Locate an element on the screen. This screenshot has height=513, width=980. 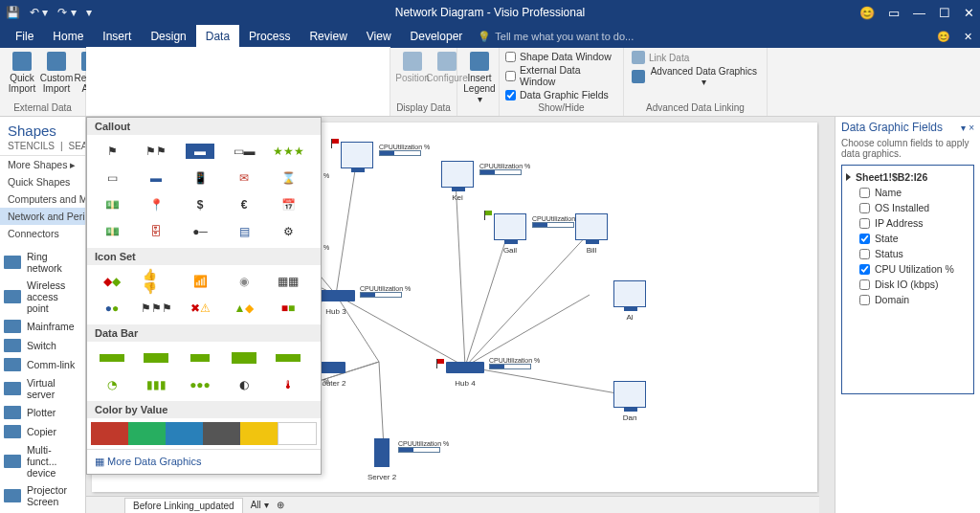
more-shapes: More Shapes ▸ is located at coordinates (42, 165).